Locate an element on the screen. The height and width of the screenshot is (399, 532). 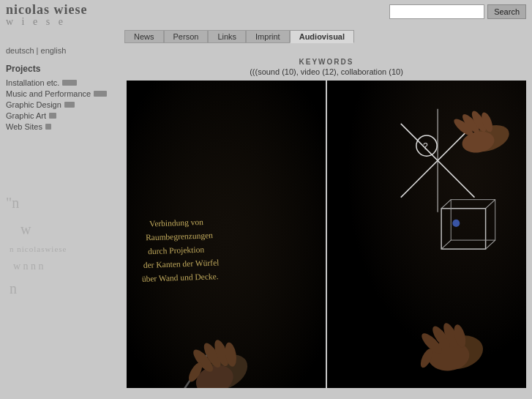
logo-subtext: w i e s e is located at coordinates (47, 22).